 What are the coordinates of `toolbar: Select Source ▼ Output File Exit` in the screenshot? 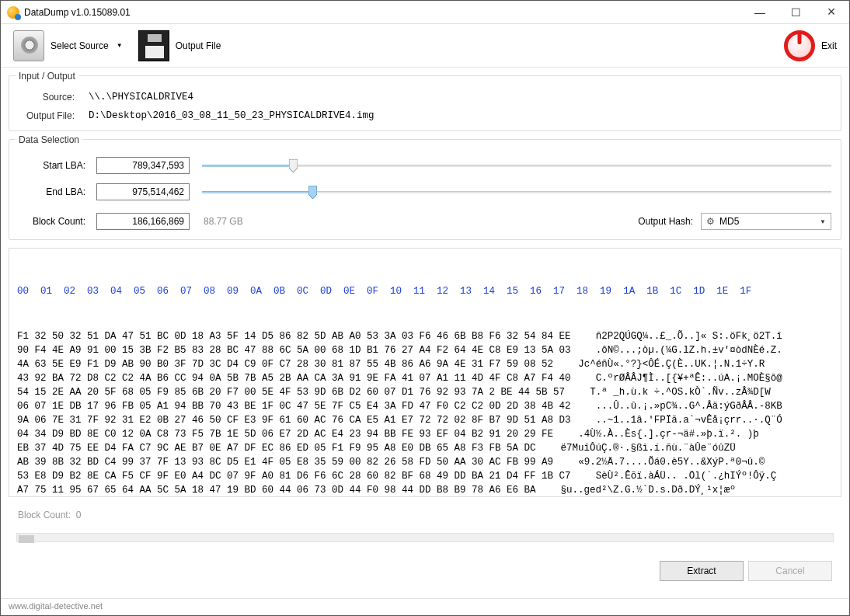 It's located at (425, 46).